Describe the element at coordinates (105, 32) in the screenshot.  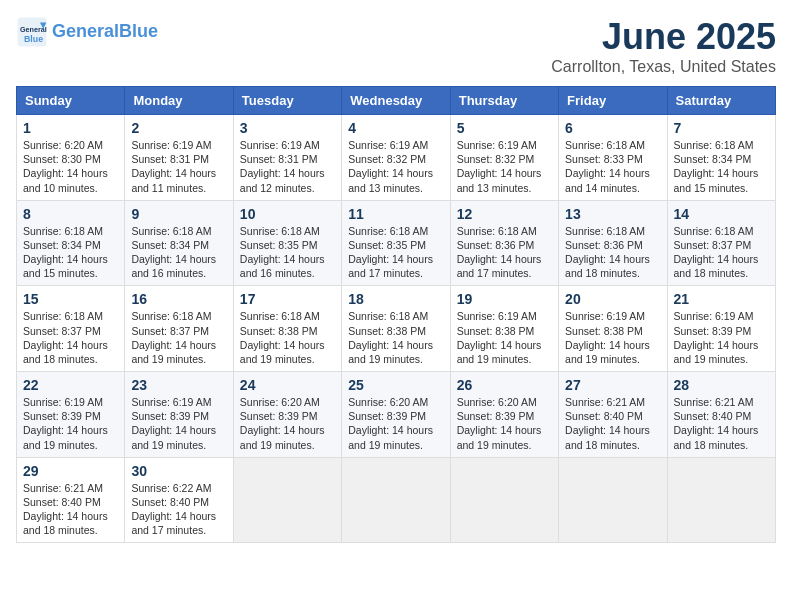
I see `logo-text-line1: GeneralBlue` at that location.